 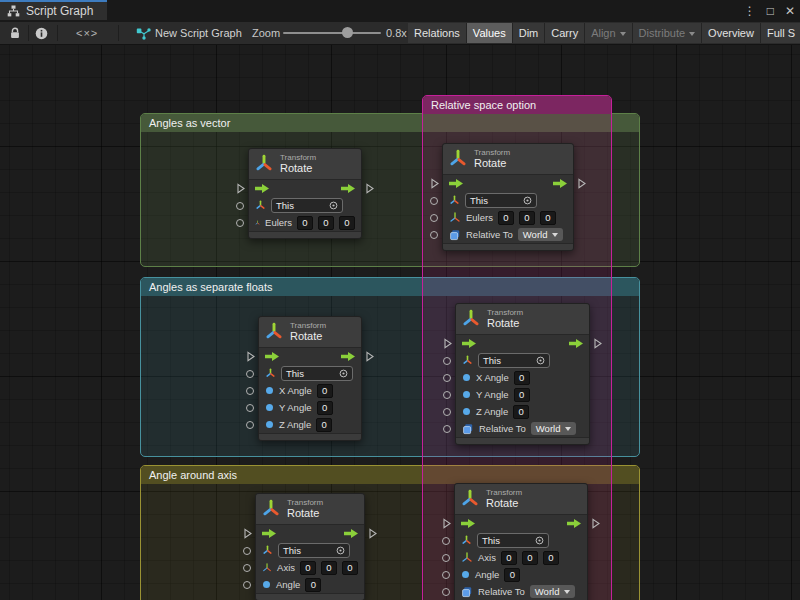 I want to click on toolbar-button-distribute: Distribute, so click(x=668, y=33).